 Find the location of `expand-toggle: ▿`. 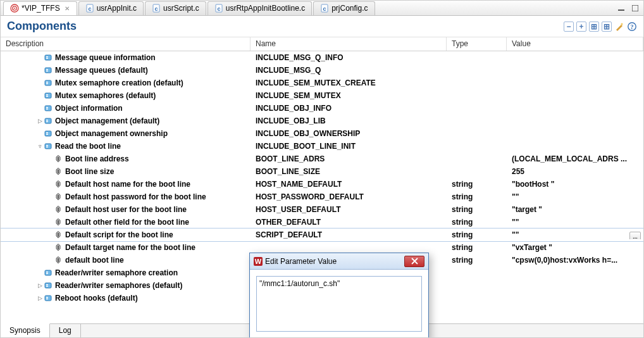

expand-toggle: ▿ is located at coordinates (40, 146).